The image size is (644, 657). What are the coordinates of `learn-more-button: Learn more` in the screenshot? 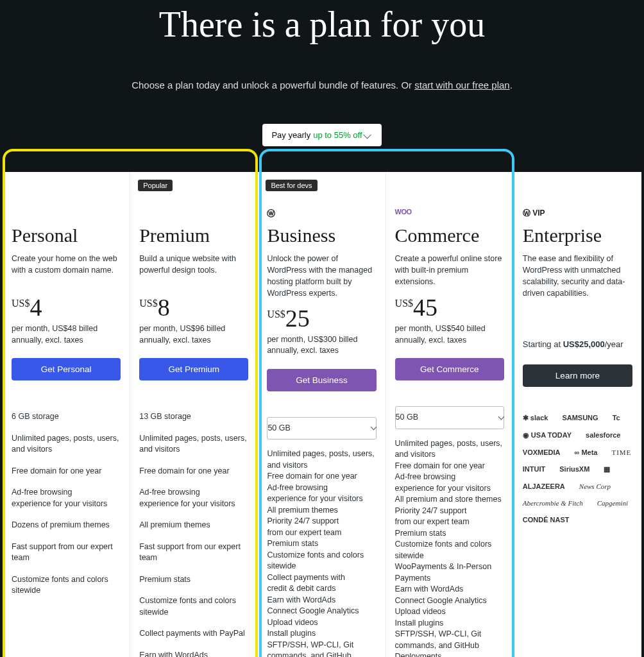 It's located at (577, 376).